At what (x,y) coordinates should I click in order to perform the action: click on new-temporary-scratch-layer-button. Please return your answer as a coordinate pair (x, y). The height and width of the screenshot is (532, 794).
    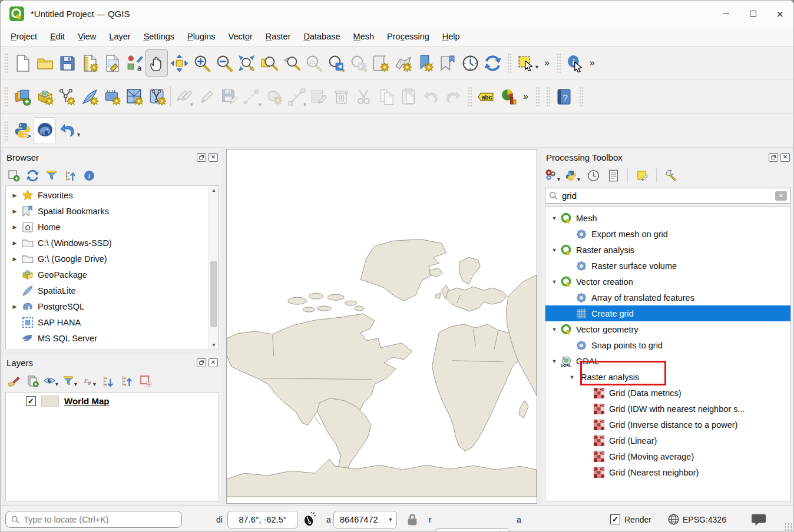
    Looking at the image, I should click on (157, 97).